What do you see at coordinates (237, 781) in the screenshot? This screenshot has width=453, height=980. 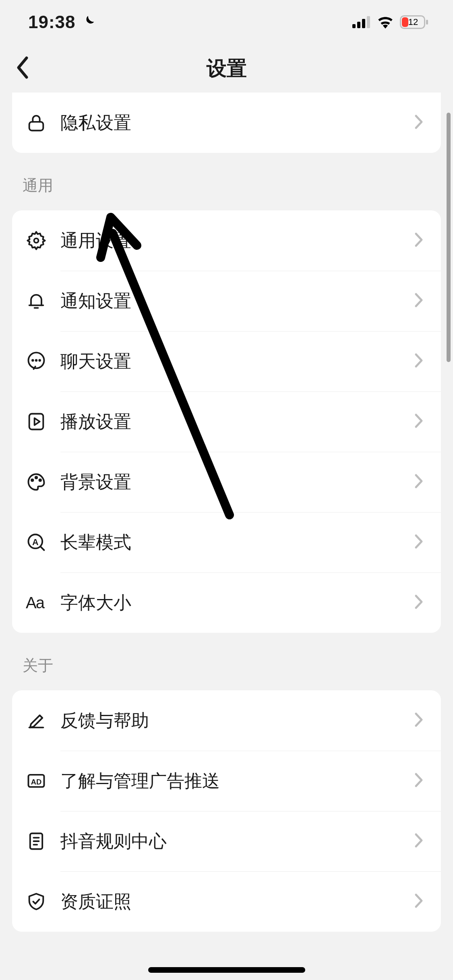 I see `row-label: 了解与管理广告推送` at bounding box center [237, 781].